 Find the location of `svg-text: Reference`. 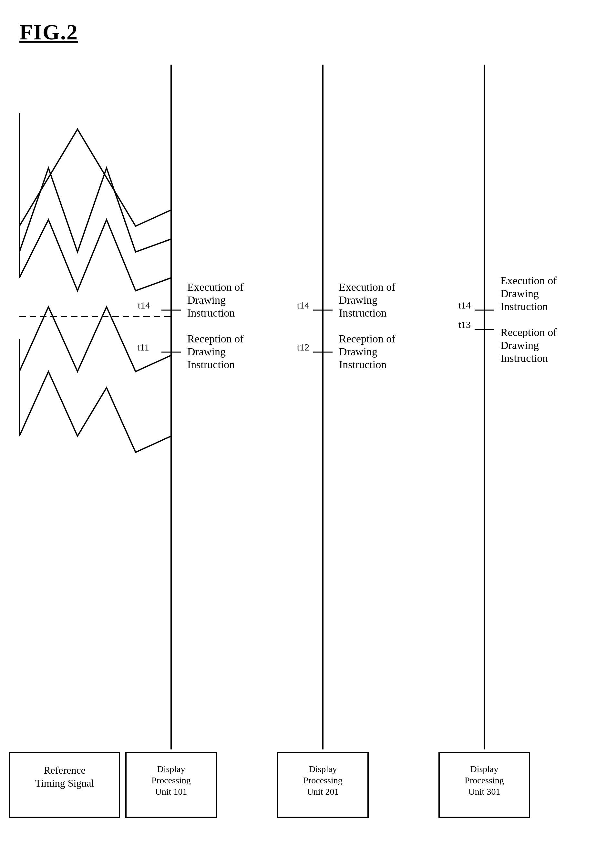

svg-text: Reference is located at coordinates (65, 770).